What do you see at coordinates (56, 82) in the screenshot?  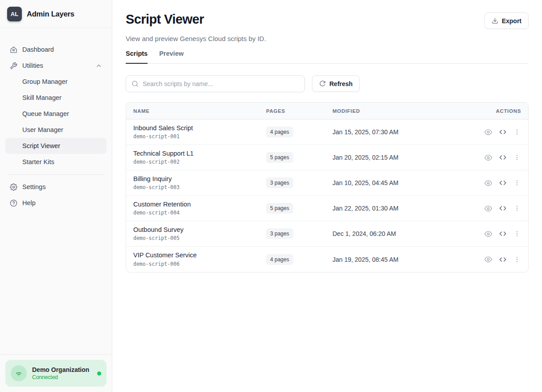 I see `sidebar-item-group-manager: Group Manager` at bounding box center [56, 82].